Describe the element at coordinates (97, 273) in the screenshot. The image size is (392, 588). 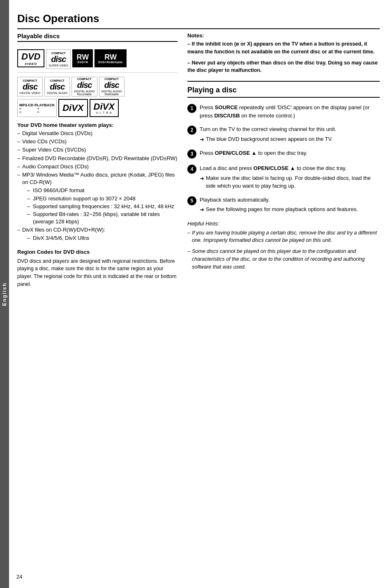
I see `region-text: DVD discs and players are designed with …` at that location.